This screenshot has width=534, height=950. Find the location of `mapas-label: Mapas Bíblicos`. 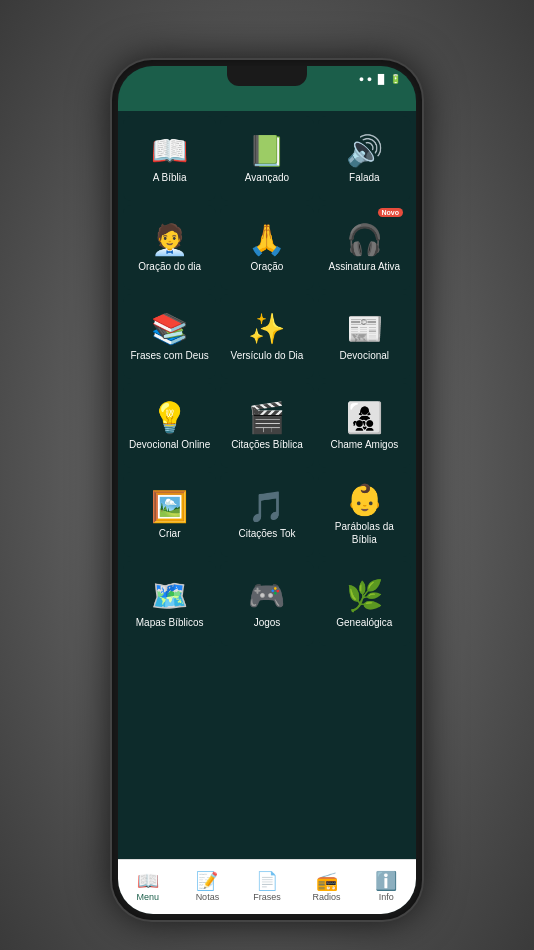

mapas-label: Mapas Bíblicos is located at coordinates (170, 622).